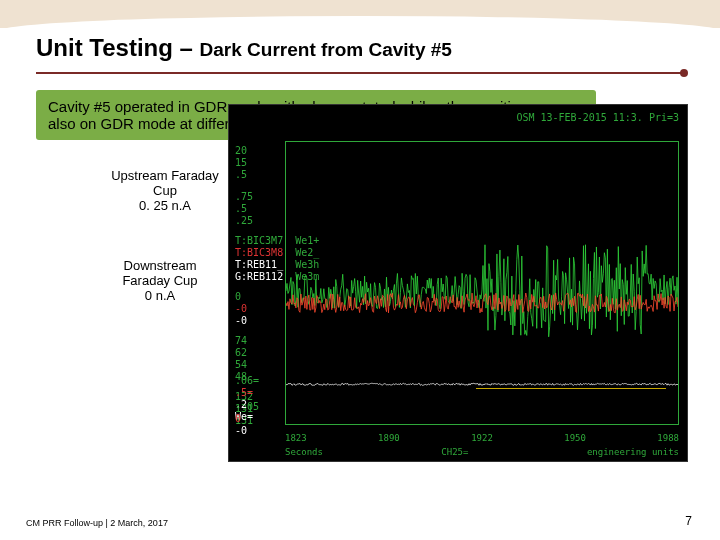 Image resolution: width=720 pixels, height=540 pixels. I want to click on scope-left-readout: 20 15 .5 .75 .5 .25, so click(244, 186).